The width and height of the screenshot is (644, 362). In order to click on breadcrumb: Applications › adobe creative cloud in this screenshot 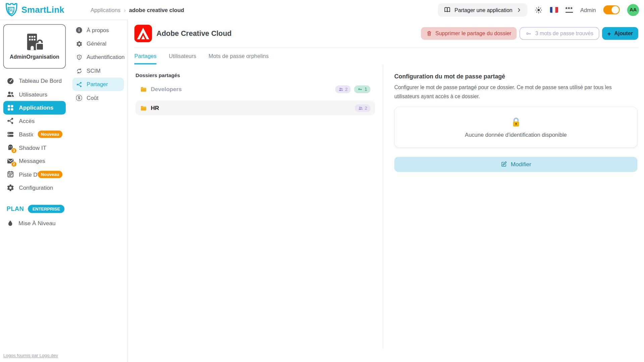, I will do `click(138, 10)`.